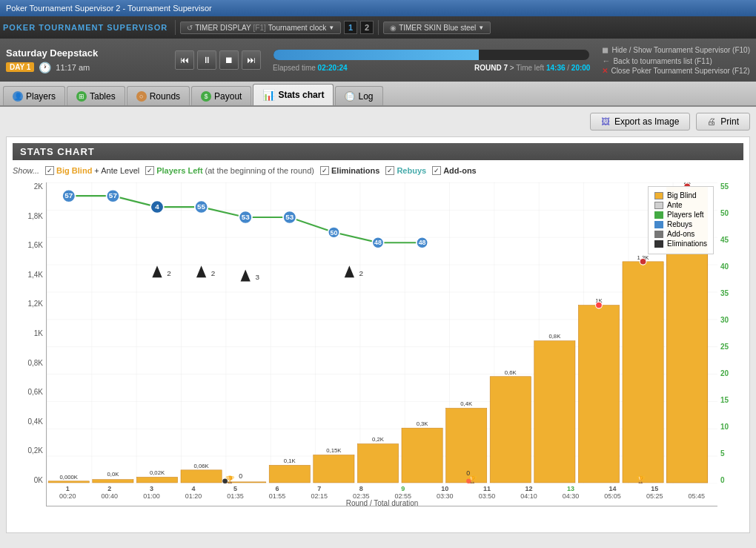  What do you see at coordinates (257, 277) in the screenshot?
I see `svg-text: 3` at bounding box center [257, 277].